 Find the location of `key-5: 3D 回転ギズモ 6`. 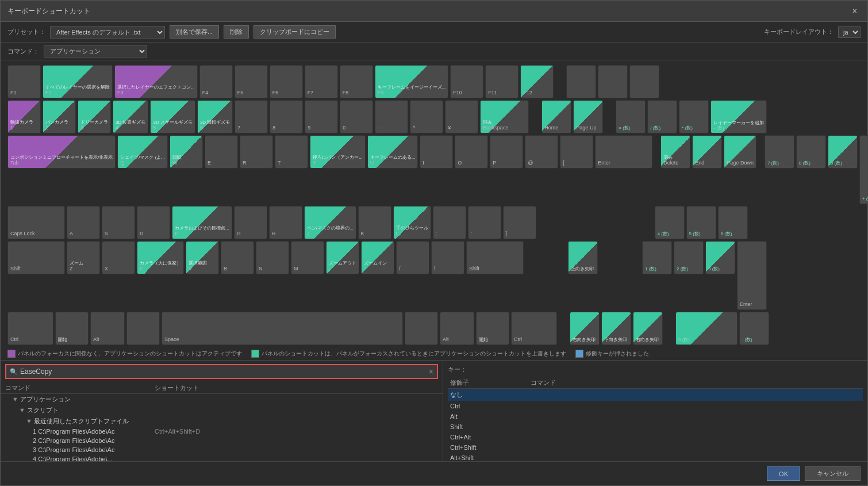

key-5: 3D 回転ギズモ 6 is located at coordinates (215, 117).